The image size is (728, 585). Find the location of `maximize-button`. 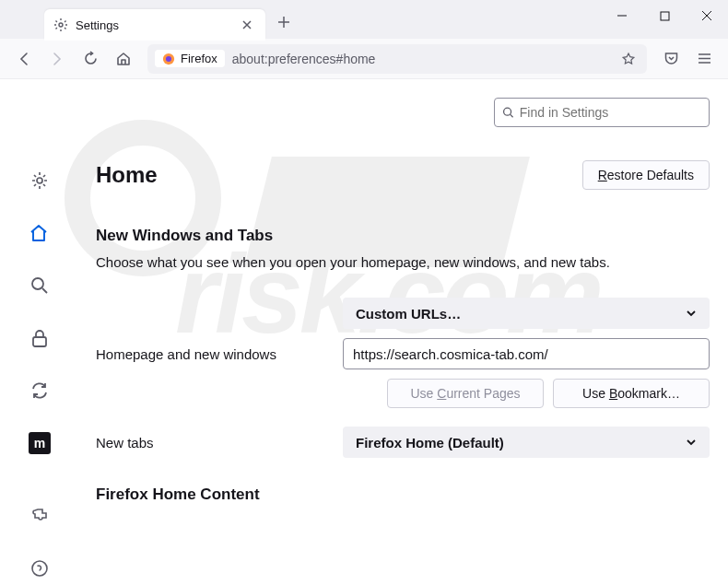

maximize-button is located at coordinates (664, 16).